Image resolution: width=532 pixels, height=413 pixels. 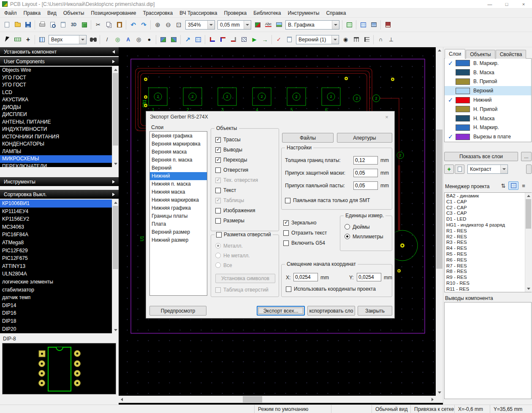 I want to click on export-layer-item: Верхняя графика, so click(x=178, y=136).